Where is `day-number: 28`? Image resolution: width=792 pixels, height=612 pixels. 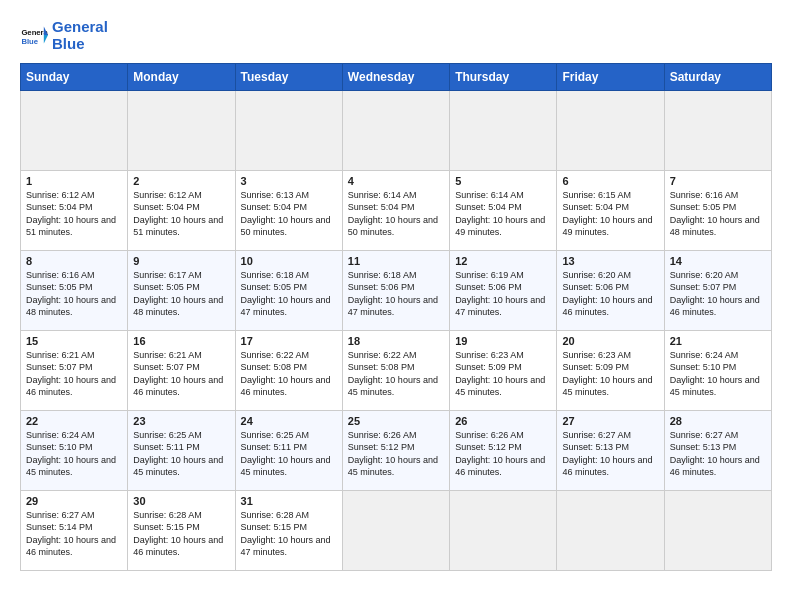
day-number: 28 is located at coordinates (718, 421).